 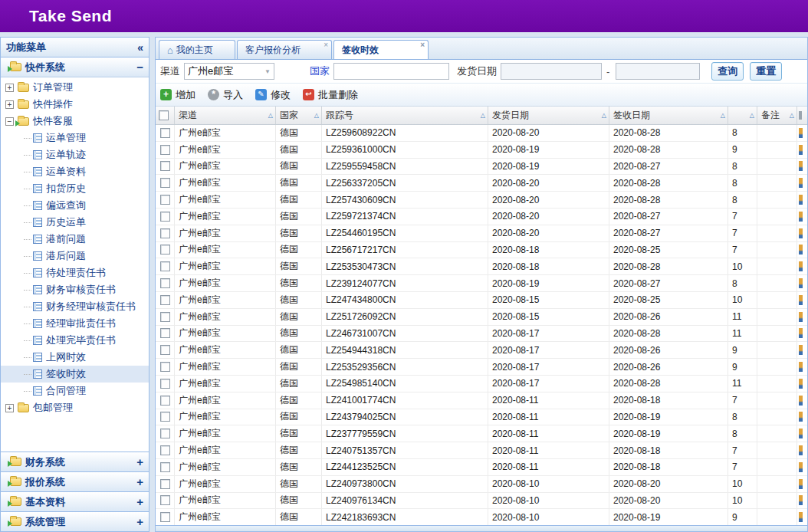 What do you see at coordinates (75, 273) in the screenshot?
I see `tree-leaf: 待处理责任书` at bounding box center [75, 273].